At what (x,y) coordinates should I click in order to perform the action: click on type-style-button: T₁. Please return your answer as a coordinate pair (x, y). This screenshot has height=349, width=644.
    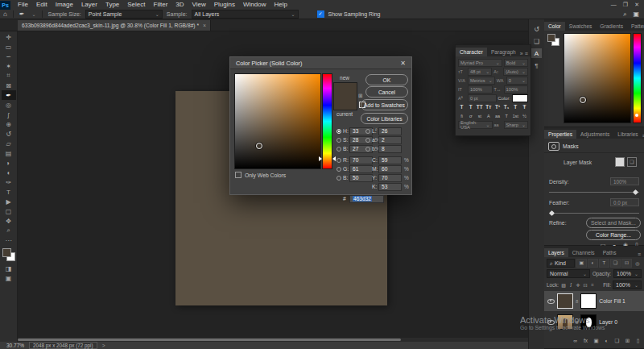
    Looking at the image, I should click on (507, 106).